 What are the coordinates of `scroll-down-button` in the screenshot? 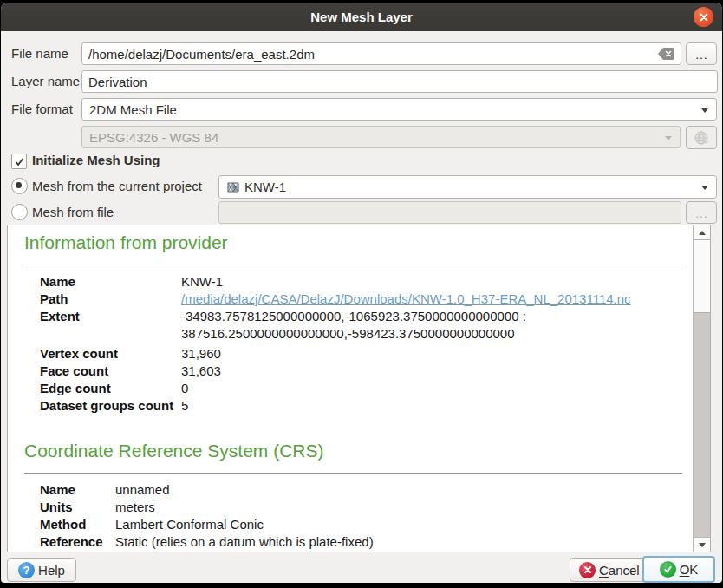 It's located at (702, 545).